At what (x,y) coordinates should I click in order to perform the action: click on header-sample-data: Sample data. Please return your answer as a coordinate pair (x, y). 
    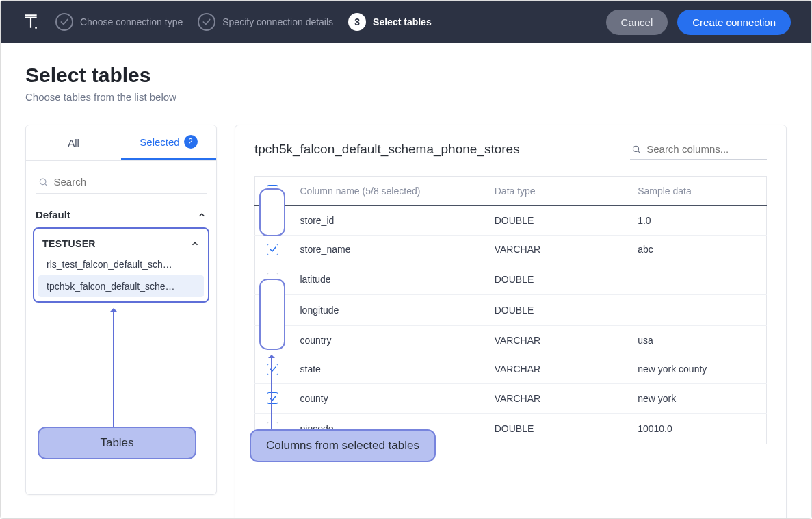
    Looking at the image, I should click on (697, 192).